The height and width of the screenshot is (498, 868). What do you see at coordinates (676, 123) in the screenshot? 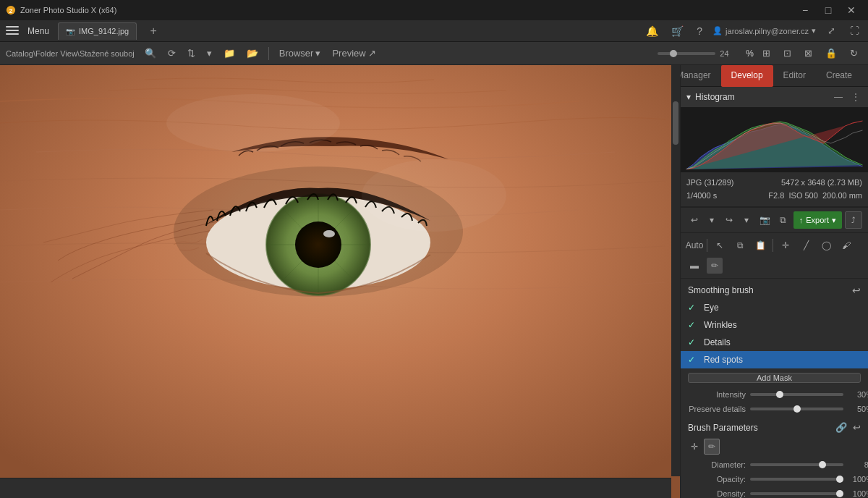
I see `scrollbar-thumb` at bounding box center [676, 123].